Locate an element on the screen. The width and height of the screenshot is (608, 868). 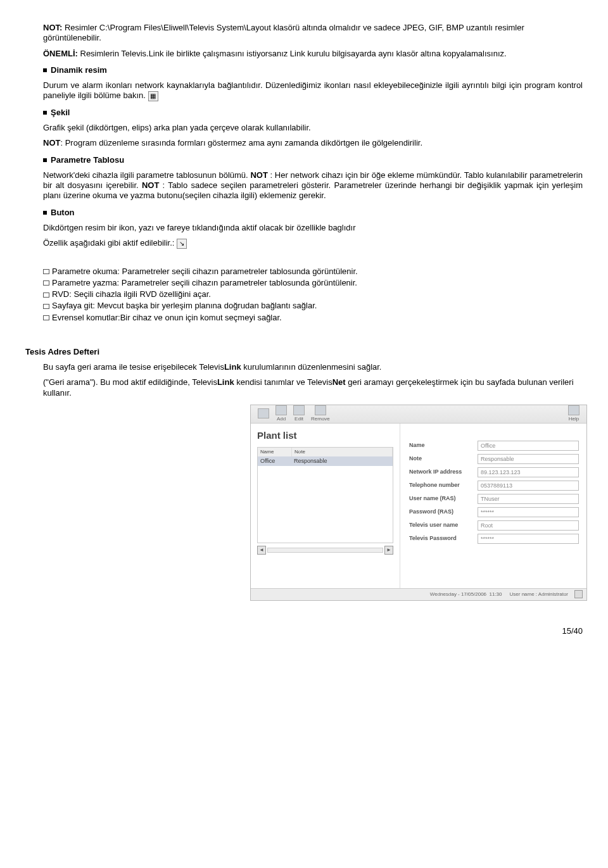
televis-pw-input: ****** is located at coordinates (528, 539).